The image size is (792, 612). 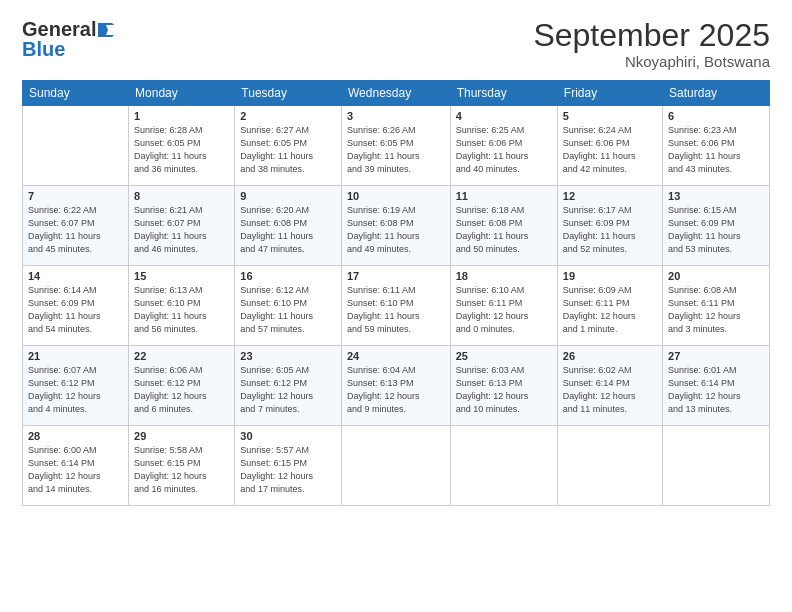 I want to click on table-row: 11Sunrise: 6:18 AM Sunset: 6:08 PM Dayli…, so click(x=504, y=226).